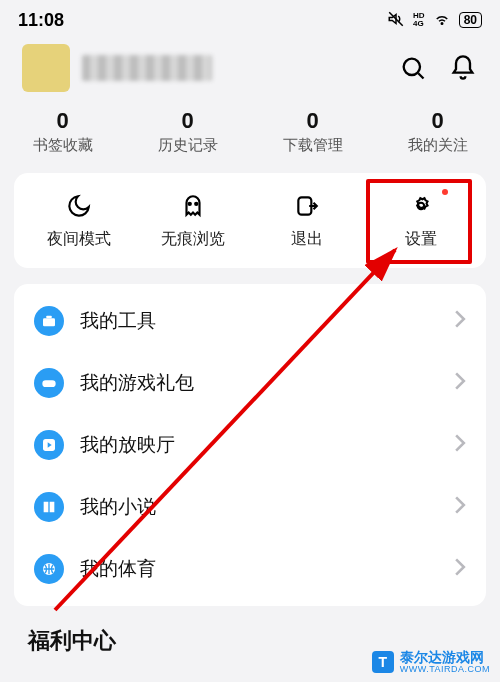 The image size is (500, 682). I want to click on ghost-icon, so click(193, 206).